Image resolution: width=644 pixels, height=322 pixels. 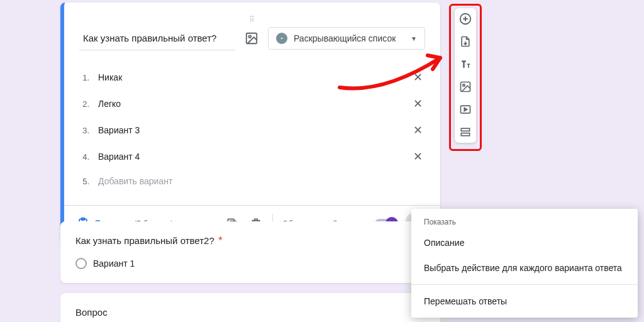 What do you see at coordinates (250, 308) in the screenshot?
I see `question-card: Вопрос` at bounding box center [250, 308].